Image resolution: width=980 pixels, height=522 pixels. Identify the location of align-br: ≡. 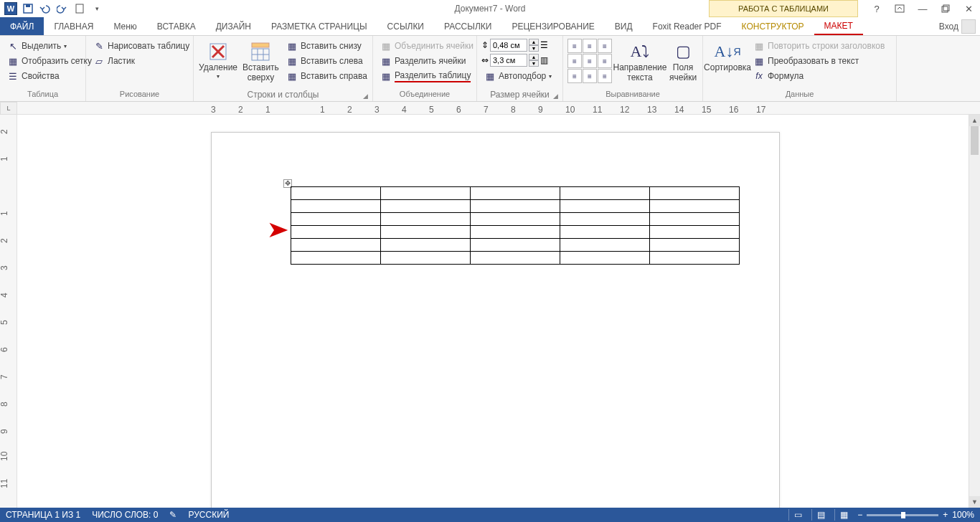
(605, 76).